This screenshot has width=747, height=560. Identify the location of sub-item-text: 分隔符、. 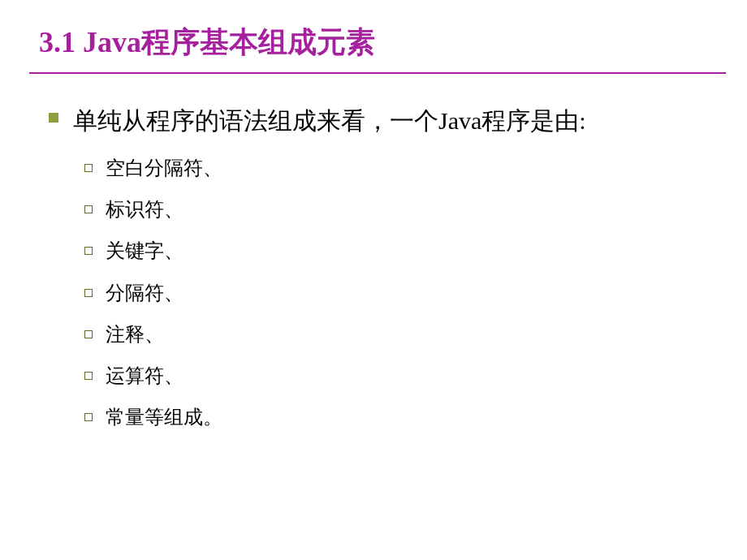
(145, 294).